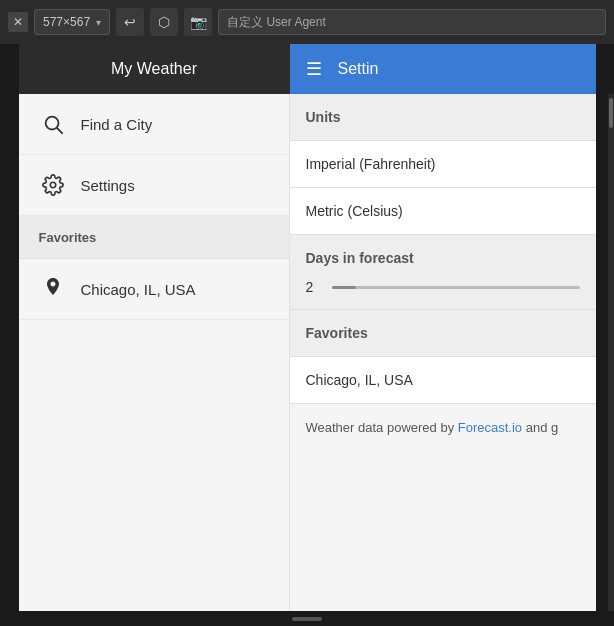 Image resolution: width=614 pixels, height=626 pixels. What do you see at coordinates (68, 238) in the screenshot?
I see `favorites-header-label: Favorites` at bounding box center [68, 238].